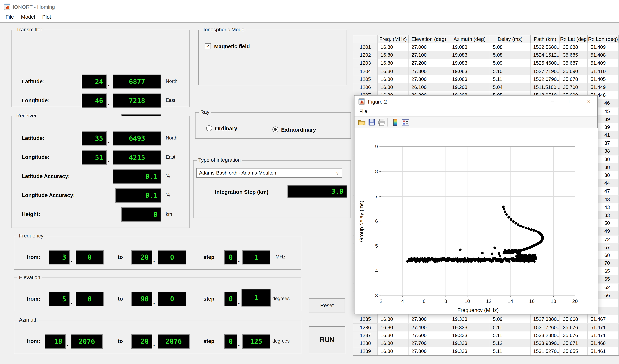 The height and width of the screenshot is (364, 619). What do you see at coordinates (574, 55) in the screenshot?
I see `table-cell: 35.685` at bounding box center [574, 55].